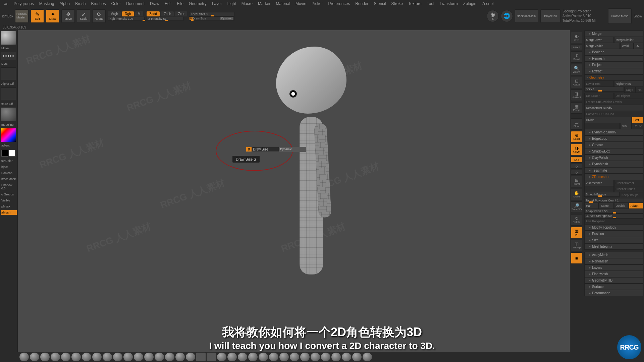  What do you see at coordinates (47, 4) in the screenshot?
I see `menu-item: Masking` at bounding box center [47, 4].